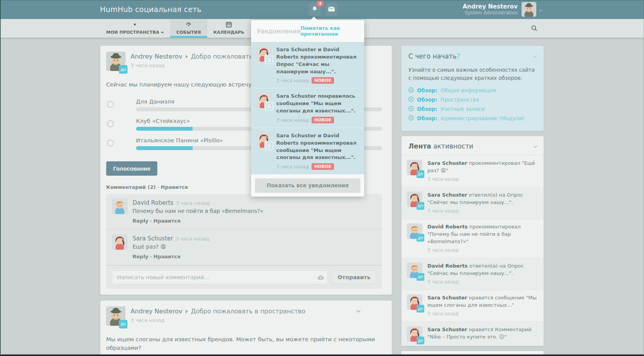 The height and width of the screenshot is (356, 644). I want to click on show-all-notifications-button: Показать все уведомления, so click(308, 185).